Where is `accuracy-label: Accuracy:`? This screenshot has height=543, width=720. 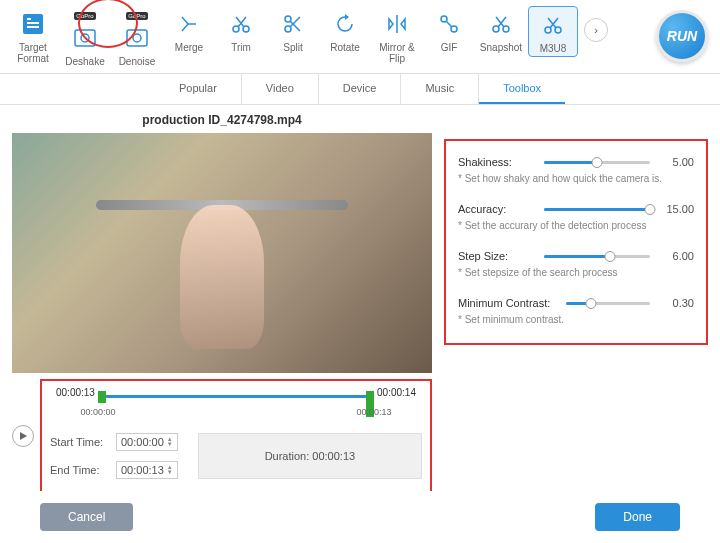
accuracy-label: Accuracy: is located at coordinates (497, 209).